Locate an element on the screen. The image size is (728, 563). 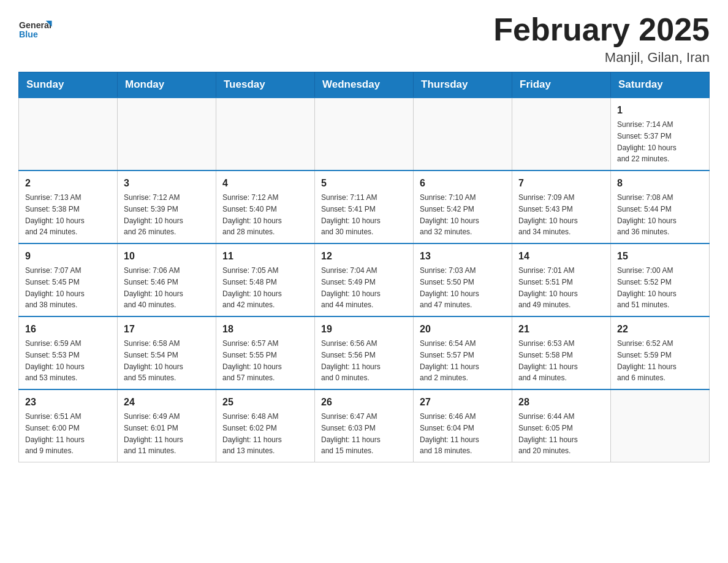
day-number: 18 is located at coordinates (265, 329).